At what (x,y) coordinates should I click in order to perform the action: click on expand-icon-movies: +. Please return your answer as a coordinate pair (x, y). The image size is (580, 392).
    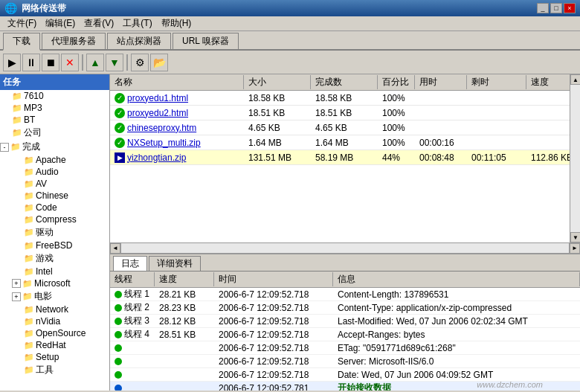
    Looking at the image, I should click on (16, 297).